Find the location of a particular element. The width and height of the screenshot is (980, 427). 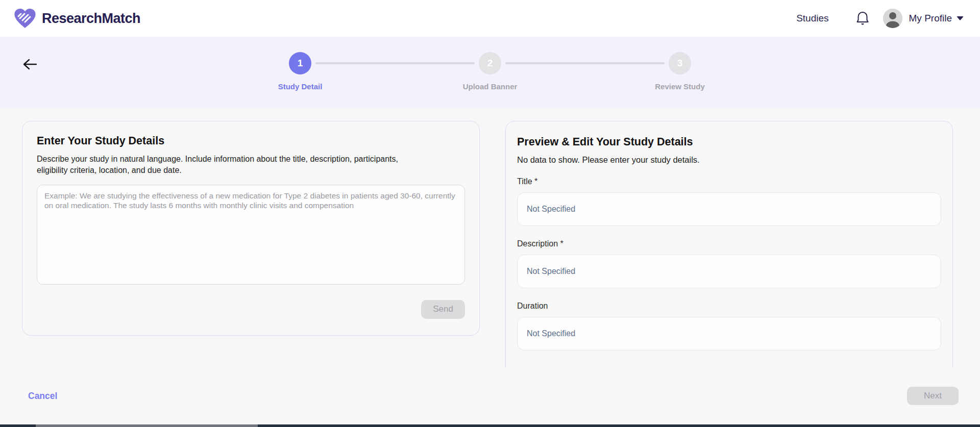

right-card-title: Preview & Edit Your Study Details is located at coordinates (729, 142).